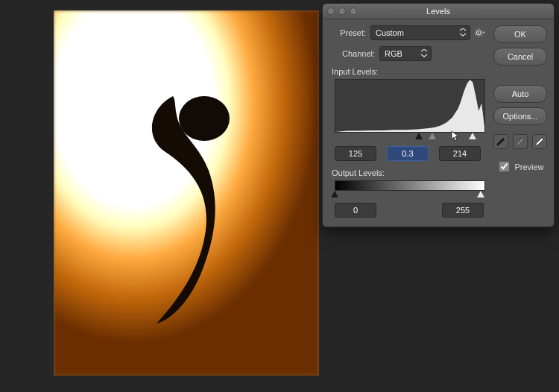  Describe the element at coordinates (342, 11) in the screenshot. I see `window-controls` at that location.